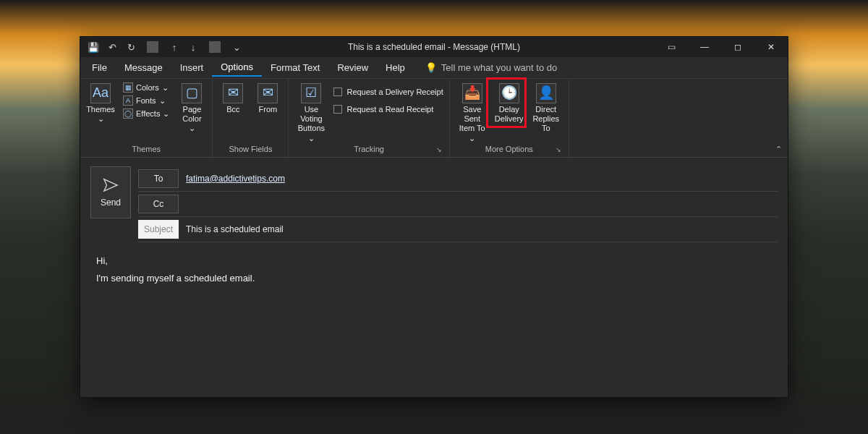  Describe the element at coordinates (509, 103) in the screenshot. I see `delay-delivery-button: 🕒 Delay Delivery` at that location.